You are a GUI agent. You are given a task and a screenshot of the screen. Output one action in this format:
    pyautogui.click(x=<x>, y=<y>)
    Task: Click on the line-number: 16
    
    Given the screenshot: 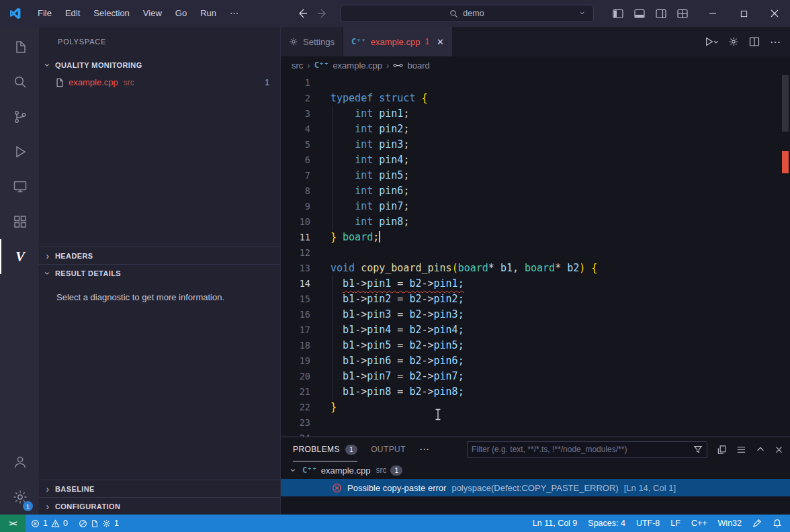 What is the action you would take?
    pyautogui.click(x=296, y=314)
    